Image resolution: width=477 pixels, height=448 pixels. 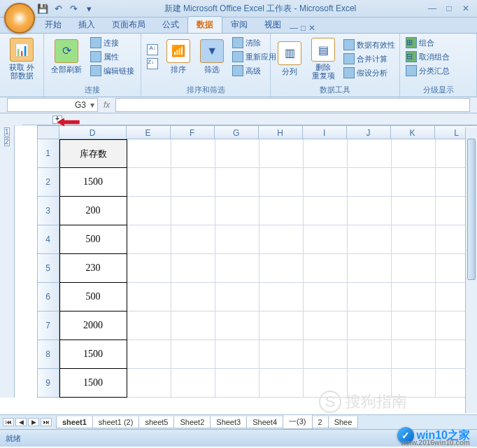 I want to click on tab-data: 数据, so click(x=205, y=24).